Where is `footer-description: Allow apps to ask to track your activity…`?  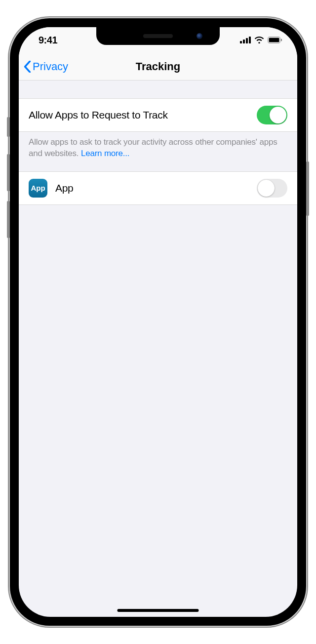
footer-description: Allow apps to ask to track your activity… is located at coordinates (153, 148).